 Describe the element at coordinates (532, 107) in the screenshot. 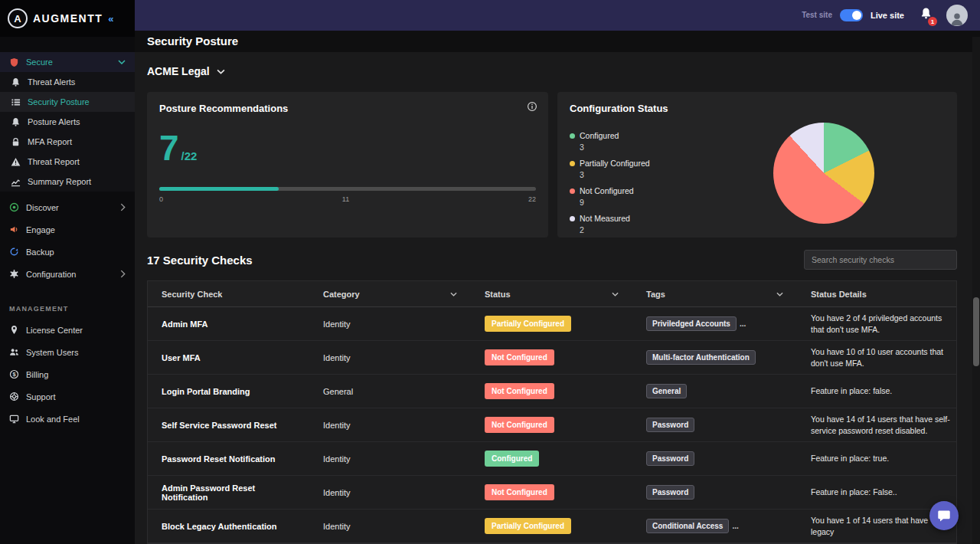

I see `info-icon` at that location.